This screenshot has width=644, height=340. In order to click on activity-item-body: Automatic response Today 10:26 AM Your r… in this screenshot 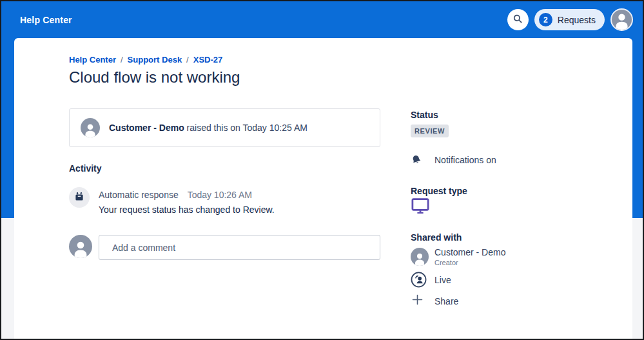, I will do `click(187, 201)`.